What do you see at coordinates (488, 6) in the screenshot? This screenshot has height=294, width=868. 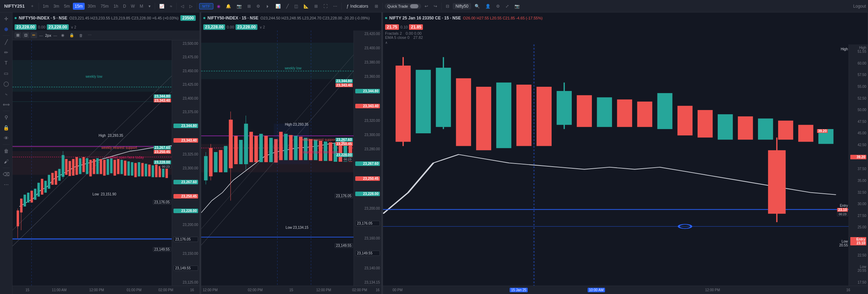 I see `user-button: 👤` at bounding box center [488, 6].